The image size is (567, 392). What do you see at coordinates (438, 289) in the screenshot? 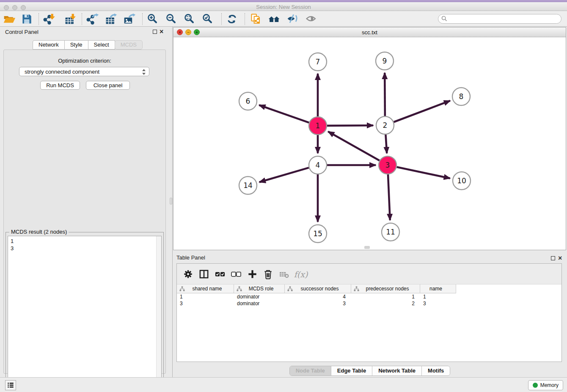
I see `column-header-name: name` at bounding box center [438, 289].